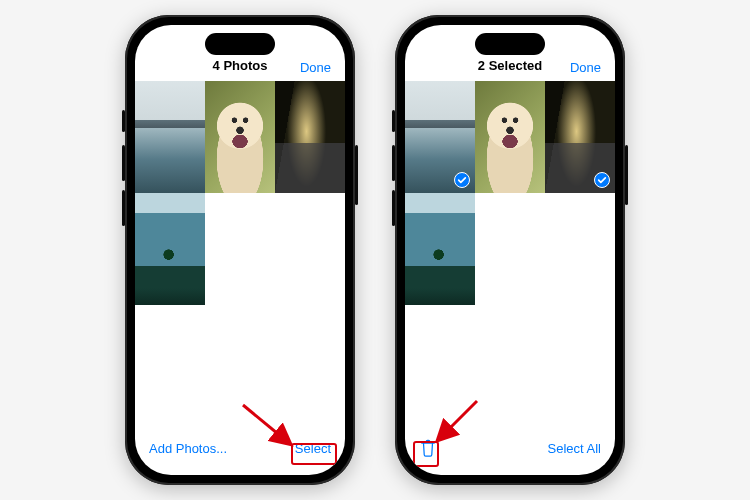 The height and width of the screenshot is (500, 750). I want to click on toolbar: Select All, so click(510, 453).